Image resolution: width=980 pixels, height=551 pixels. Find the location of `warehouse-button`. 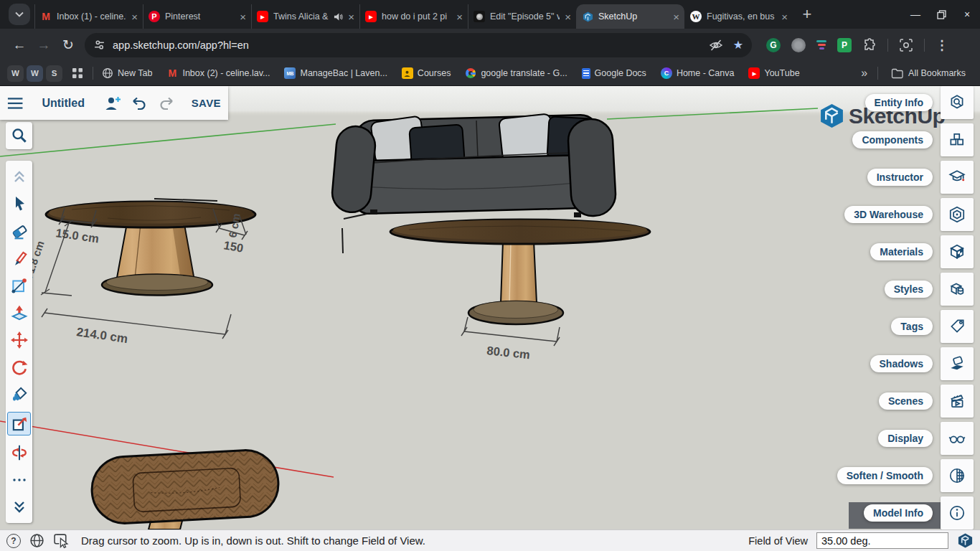

warehouse-button is located at coordinates (957, 215).